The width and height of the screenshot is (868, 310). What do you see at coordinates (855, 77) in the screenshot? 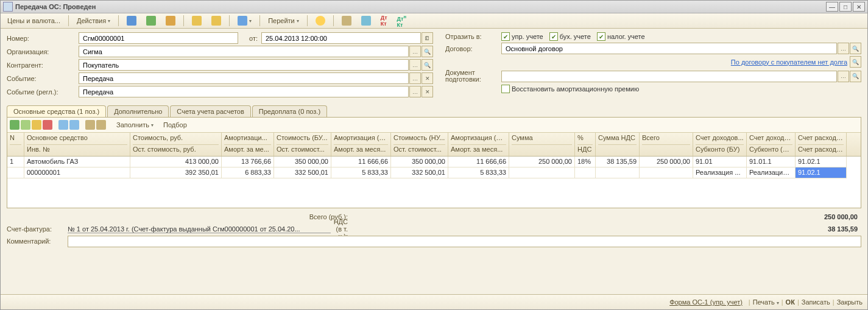
I see `docprep-search-icon: 🔍` at bounding box center [855, 77].